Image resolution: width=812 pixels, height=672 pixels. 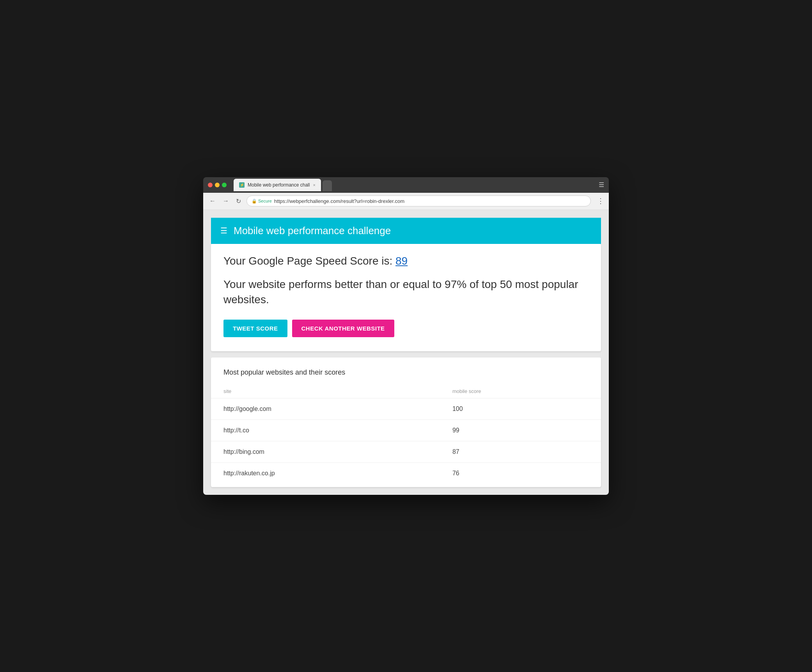 I want to click on table-row: http://t.co 99, so click(x=406, y=431).